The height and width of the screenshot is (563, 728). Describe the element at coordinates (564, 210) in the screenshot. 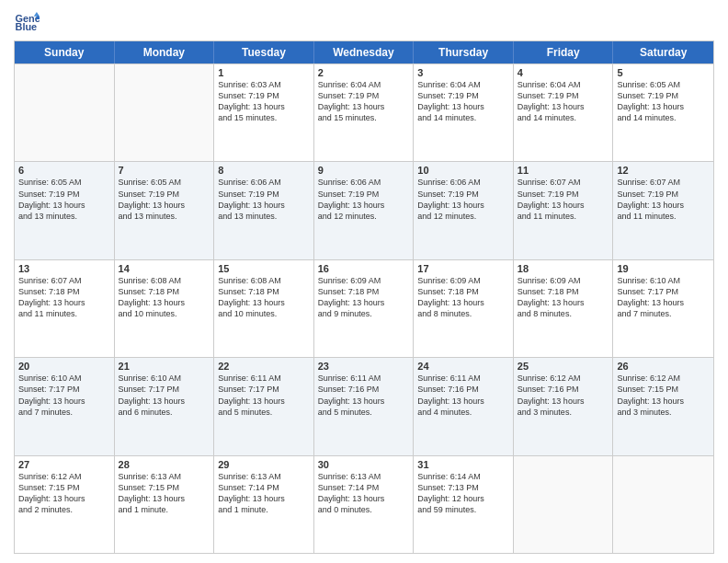

I see `day-cell-11: 11Sunrise: 6:07 AMSunset: 7:19 PMDayligh…` at that location.